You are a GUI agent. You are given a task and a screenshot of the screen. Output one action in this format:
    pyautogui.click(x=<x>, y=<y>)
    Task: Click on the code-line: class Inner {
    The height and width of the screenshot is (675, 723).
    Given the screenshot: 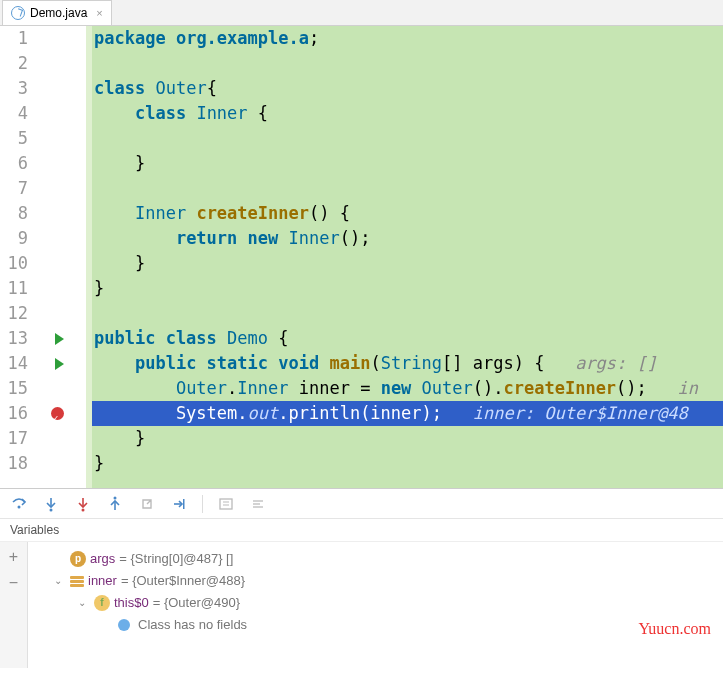 What is the action you would take?
    pyautogui.click(x=404, y=114)
    